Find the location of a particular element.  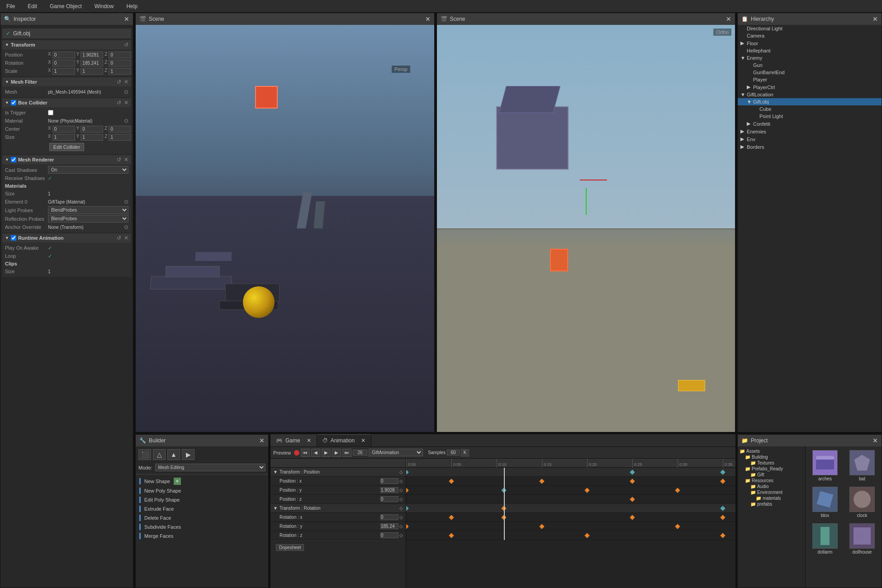

transform-reset: ↺ is located at coordinates (126, 45).